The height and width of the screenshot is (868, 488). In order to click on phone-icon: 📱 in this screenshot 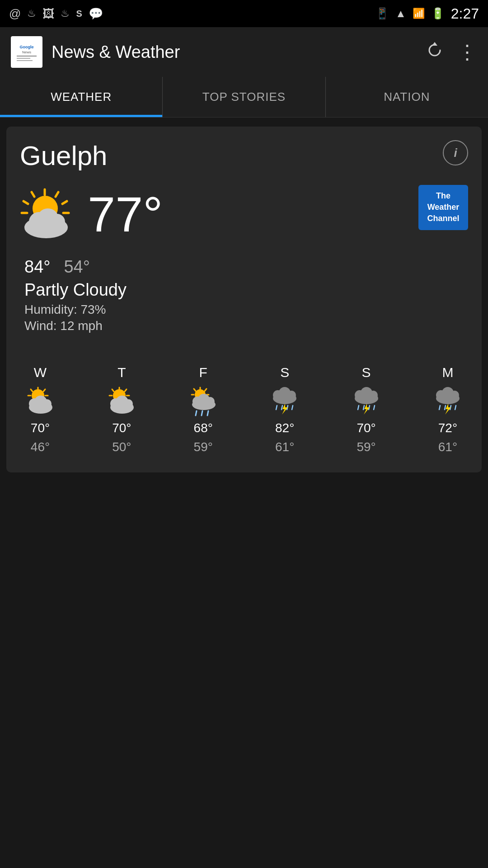, I will do `click(382, 14)`.